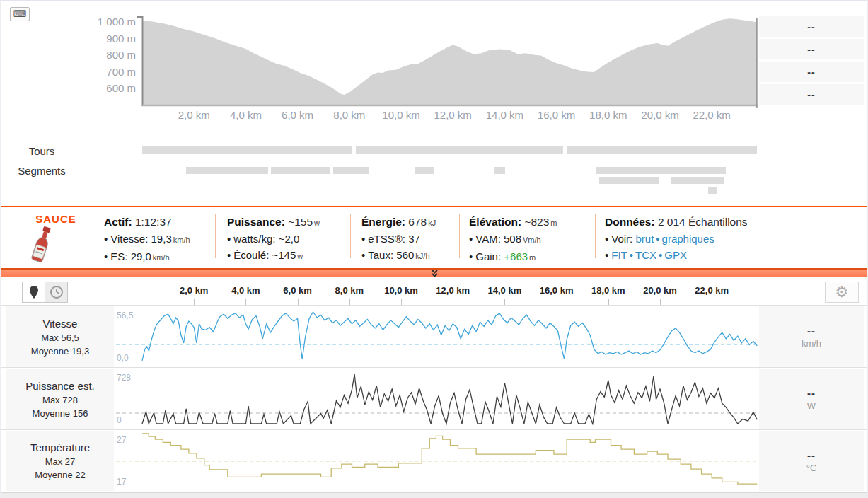  I want to click on chart-max-label: Max 728, so click(60, 400).